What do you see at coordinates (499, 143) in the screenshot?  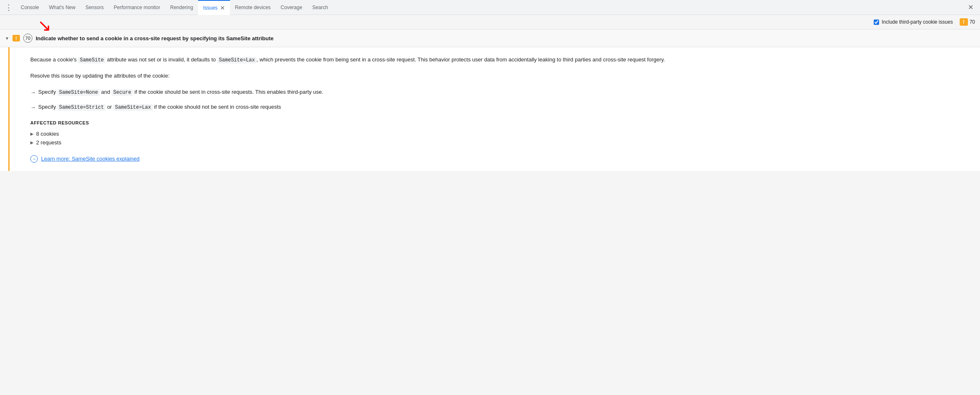 I see `requests-resource: ▶ 2 requests` at bounding box center [499, 143].